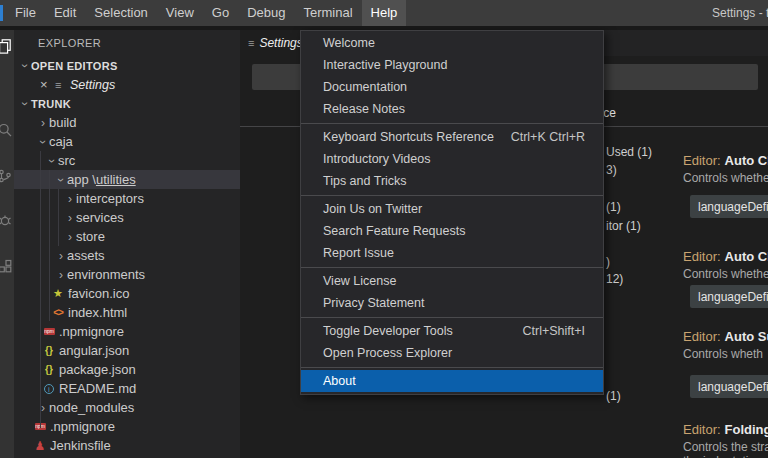  What do you see at coordinates (629, 152) in the screenshot?
I see `toc-item: Used (1)` at bounding box center [629, 152].